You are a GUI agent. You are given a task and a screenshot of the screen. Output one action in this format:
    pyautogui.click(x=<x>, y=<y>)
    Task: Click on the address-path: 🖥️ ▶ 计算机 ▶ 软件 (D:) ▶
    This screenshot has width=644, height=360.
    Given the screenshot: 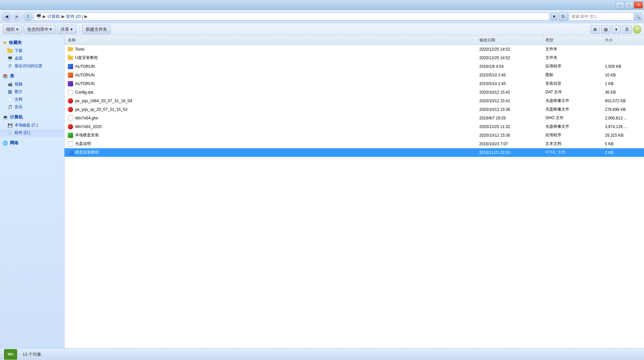 What is the action you would take?
    pyautogui.click(x=292, y=17)
    